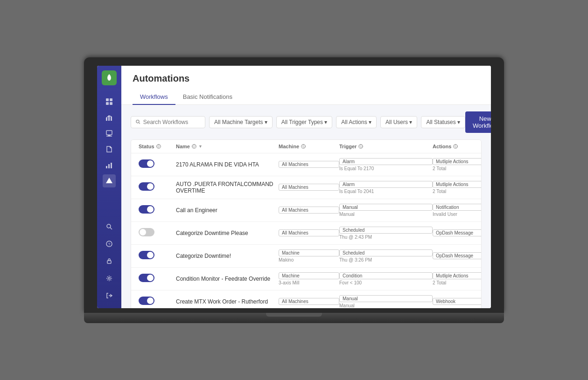 Image resolution: width=588 pixels, height=380 pixels. Describe the element at coordinates (306, 85) in the screenshot. I see `page-header: Automations Workflows Basic Notification…` at that location.